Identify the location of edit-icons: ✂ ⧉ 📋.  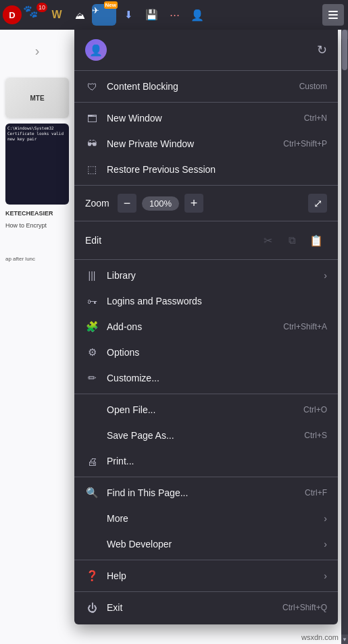
(292, 240).